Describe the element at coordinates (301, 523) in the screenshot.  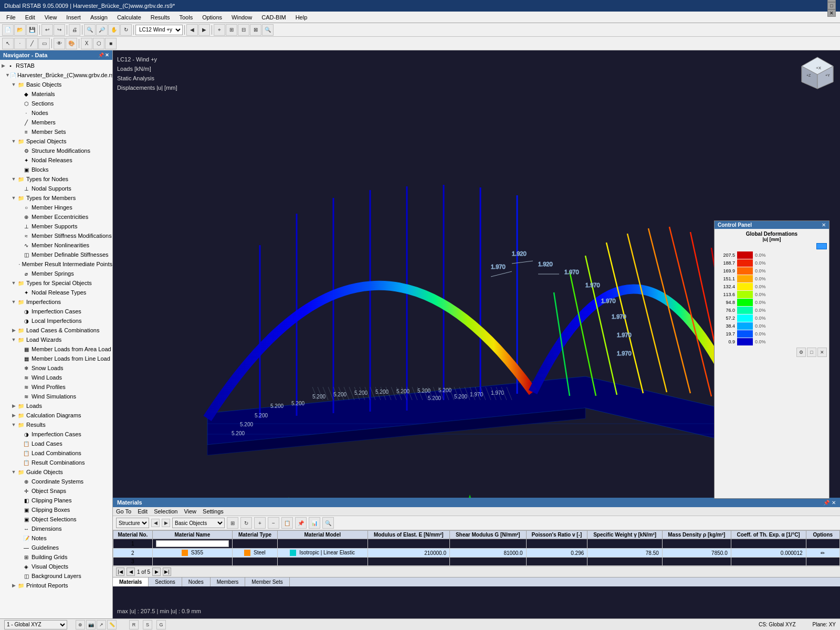
I see `paste-icon: 📌` at that location.